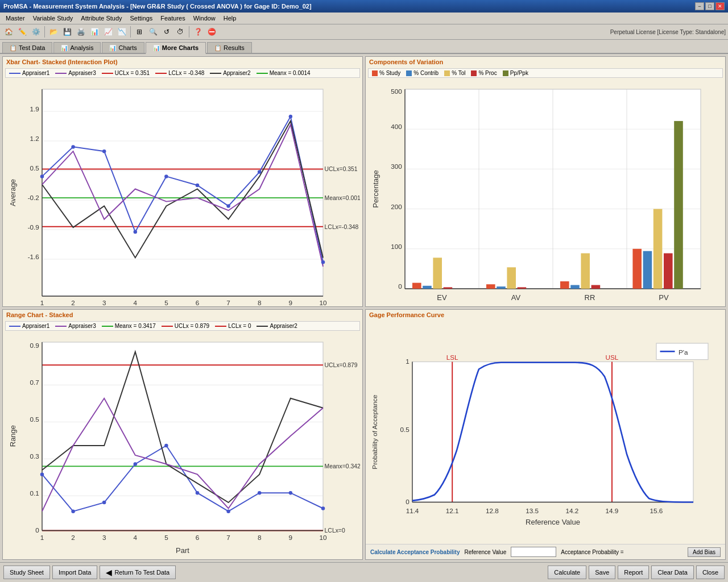 This screenshot has height=582, width=728. Describe the element at coordinates (720, 6) in the screenshot. I see `close-button: ✕` at that location.